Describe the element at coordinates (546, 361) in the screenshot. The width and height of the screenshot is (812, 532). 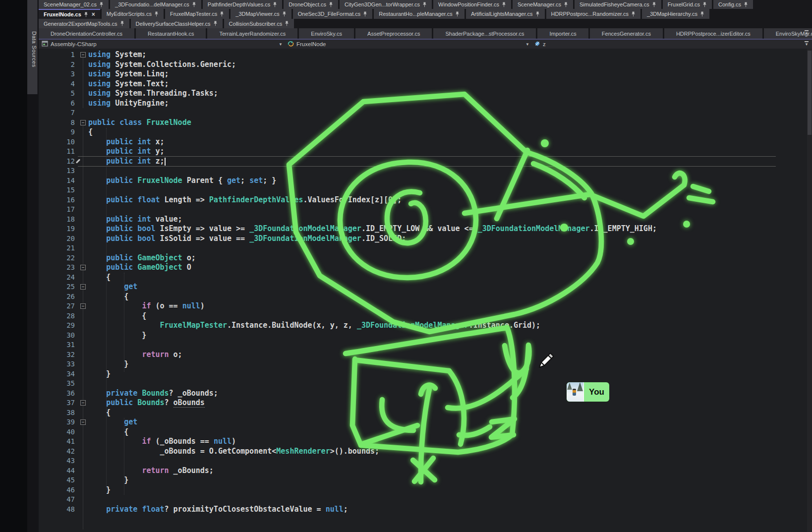
I see `pencil-cursor-icon` at that location.